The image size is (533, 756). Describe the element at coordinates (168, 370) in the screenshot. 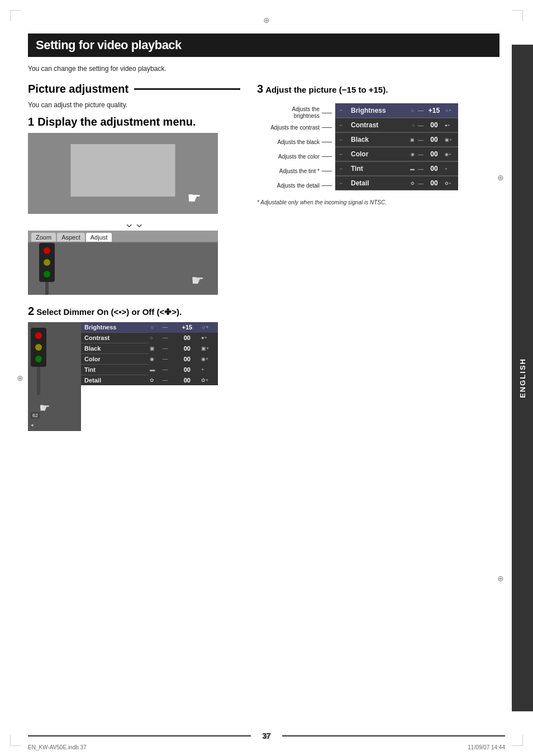

I see `row-tint-dash: —` at that location.